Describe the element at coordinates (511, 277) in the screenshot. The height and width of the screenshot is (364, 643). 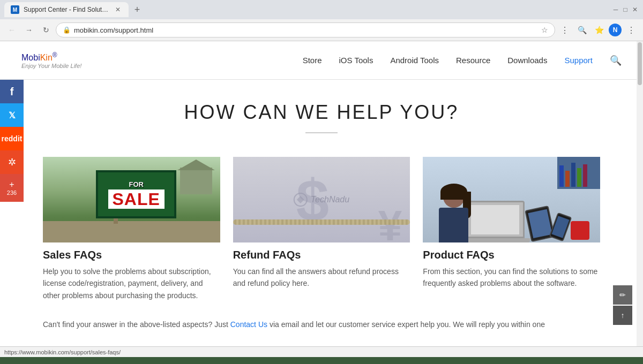
I see `product-faq-desc: From this section, you can find the solu…` at that location.